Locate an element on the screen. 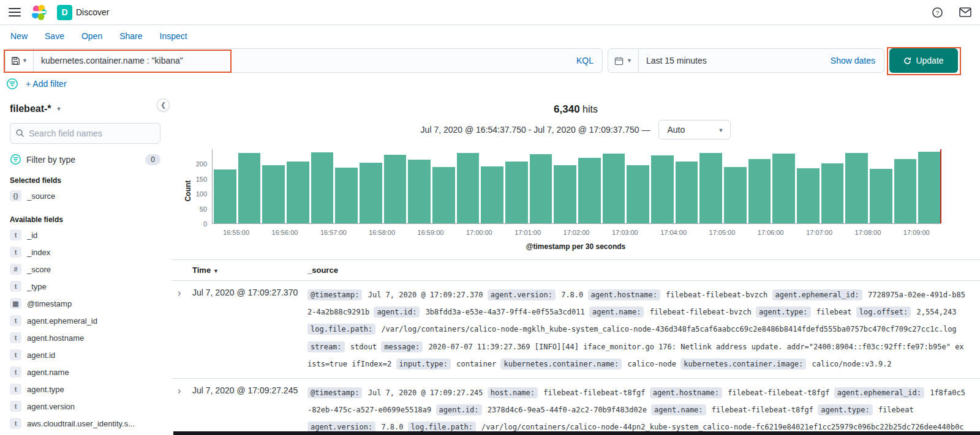 The width and height of the screenshot is (980, 435). field-key-badge: stream: is located at coordinates (326, 347).